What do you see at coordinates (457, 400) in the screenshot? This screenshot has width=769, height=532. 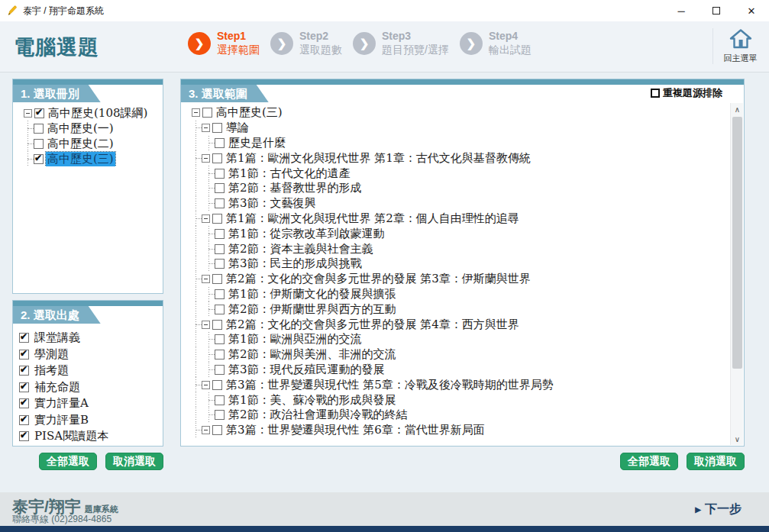 I see `tree-row: 第1節：美、蘇冷戰的形成與發展` at bounding box center [457, 400].